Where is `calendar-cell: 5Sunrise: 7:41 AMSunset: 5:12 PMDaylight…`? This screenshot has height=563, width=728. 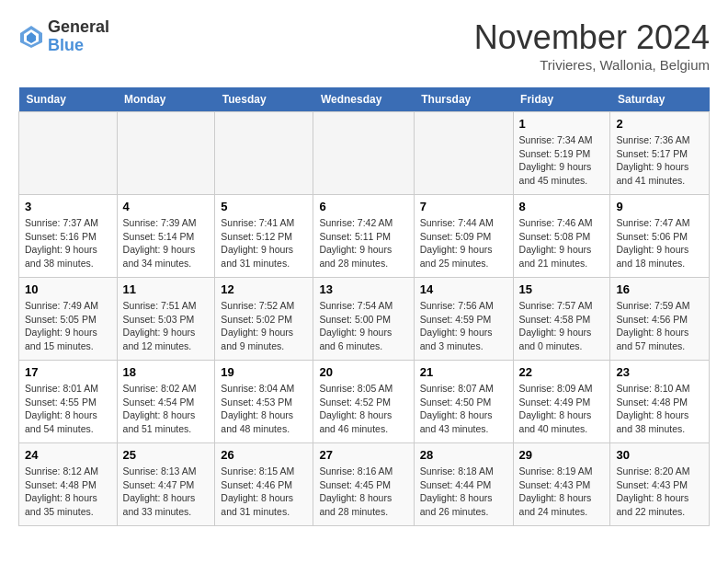
calendar-cell: 5Sunrise: 7:41 AMSunset: 5:12 PMDaylight… is located at coordinates (265, 236).